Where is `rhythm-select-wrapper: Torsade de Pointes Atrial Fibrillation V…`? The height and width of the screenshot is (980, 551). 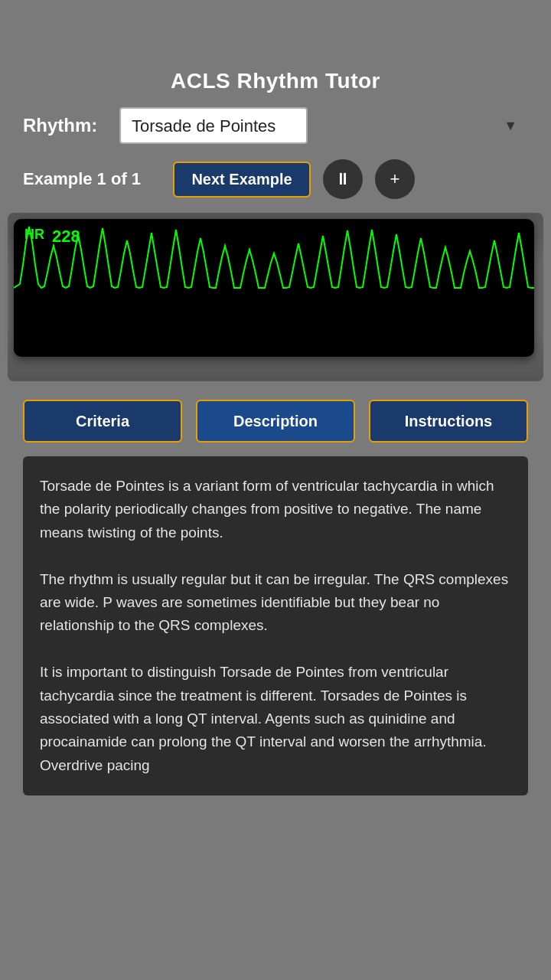
rhythm-select-wrapper: Torsade de Pointes Atrial Fibrillation V… is located at coordinates (324, 126).